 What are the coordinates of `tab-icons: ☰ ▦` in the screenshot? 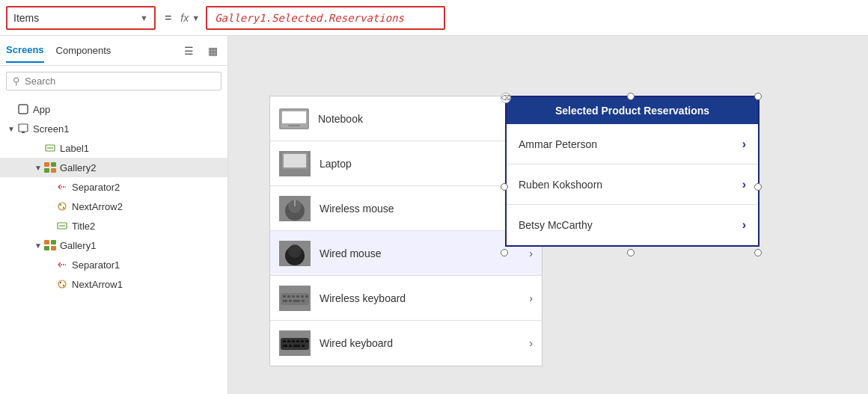 It's located at (201, 51).